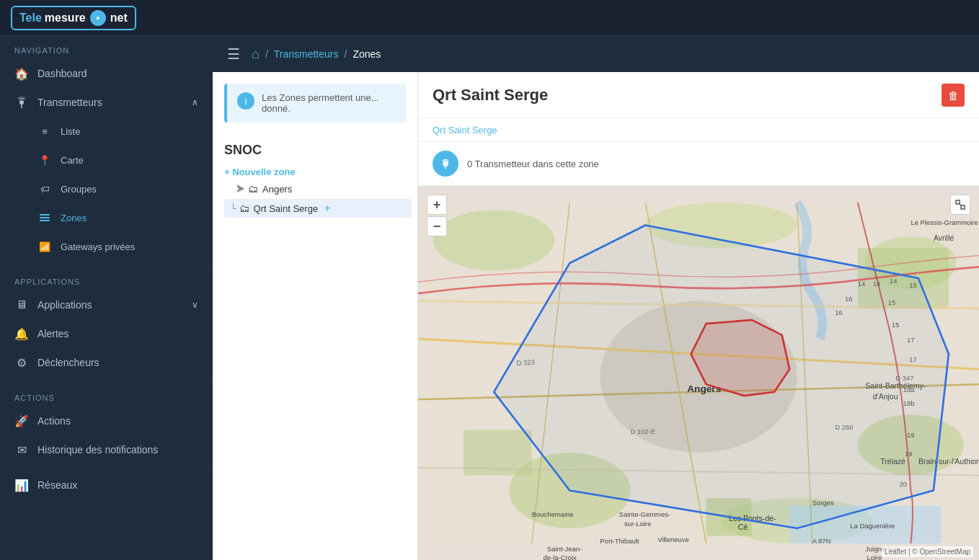  What do you see at coordinates (743, 527) in the screenshot?
I see `svg-text: Cé` at bounding box center [743, 527].